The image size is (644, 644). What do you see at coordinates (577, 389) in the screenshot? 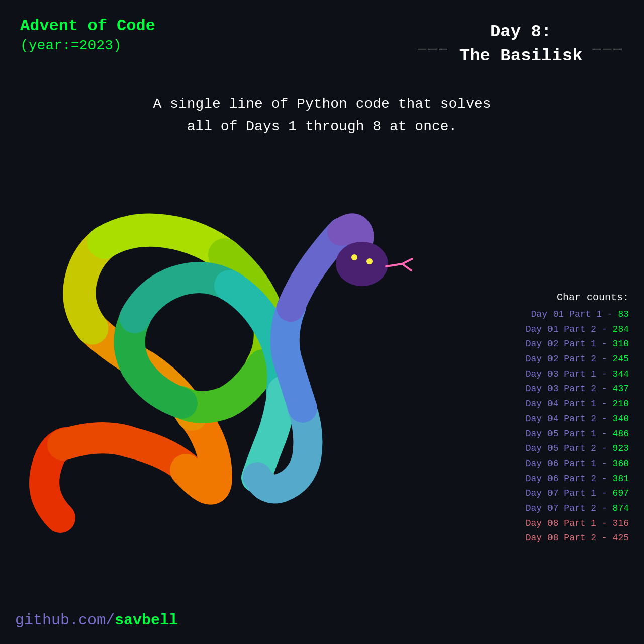
I see `count-row-5: Day 03 Part 2 - 437` at bounding box center [577, 389].